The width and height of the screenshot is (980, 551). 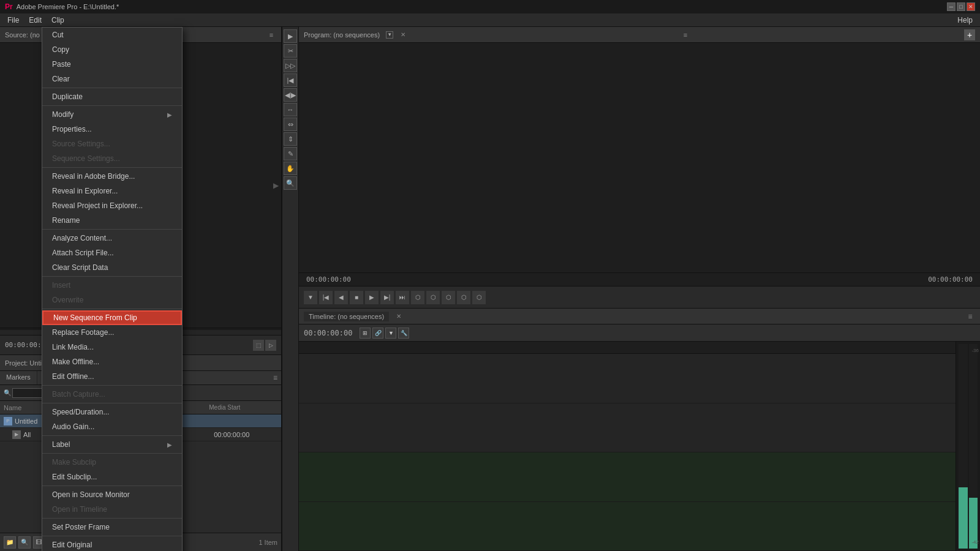 What do you see at coordinates (639, 297) in the screenshot?
I see `program-controls: ▼ |◀ ◀ ■ ▶ ▶| ⏭ ⬡ ⬡ ⬡ ⬡ ⬡` at bounding box center [639, 297].